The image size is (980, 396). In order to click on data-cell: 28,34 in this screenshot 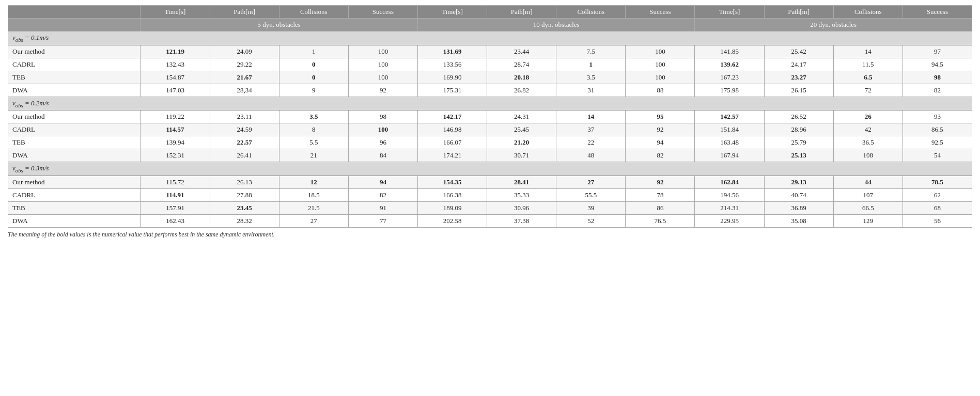, I will do `click(244, 90)`.